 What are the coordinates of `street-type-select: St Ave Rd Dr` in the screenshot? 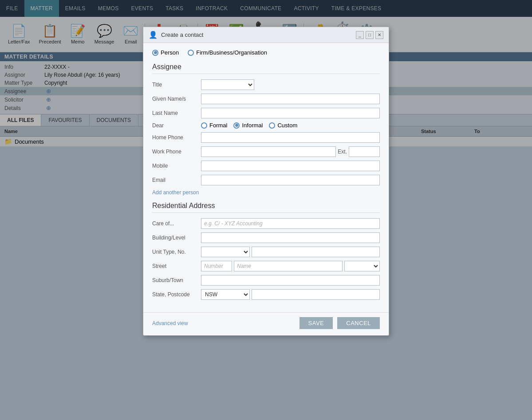 It's located at (362, 266).